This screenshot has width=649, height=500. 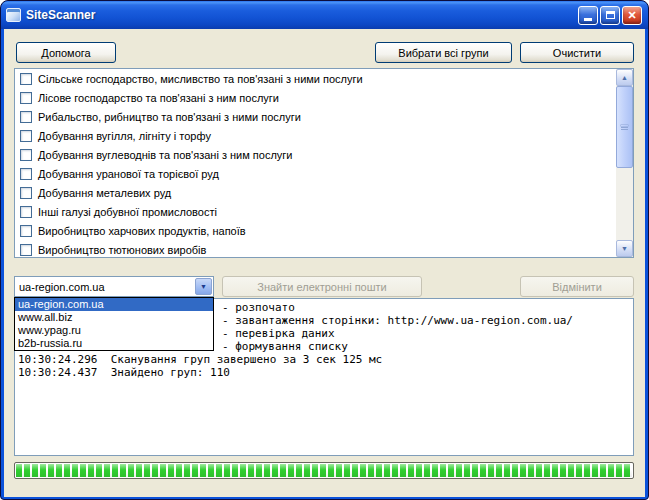 I want to click on group-row: Добування металевих руд, so click(x=316, y=192).